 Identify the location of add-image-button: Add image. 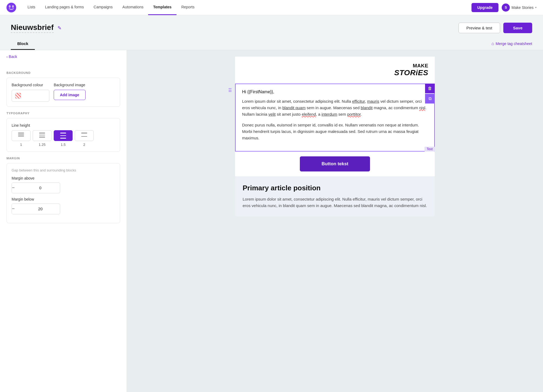
(70, 95).